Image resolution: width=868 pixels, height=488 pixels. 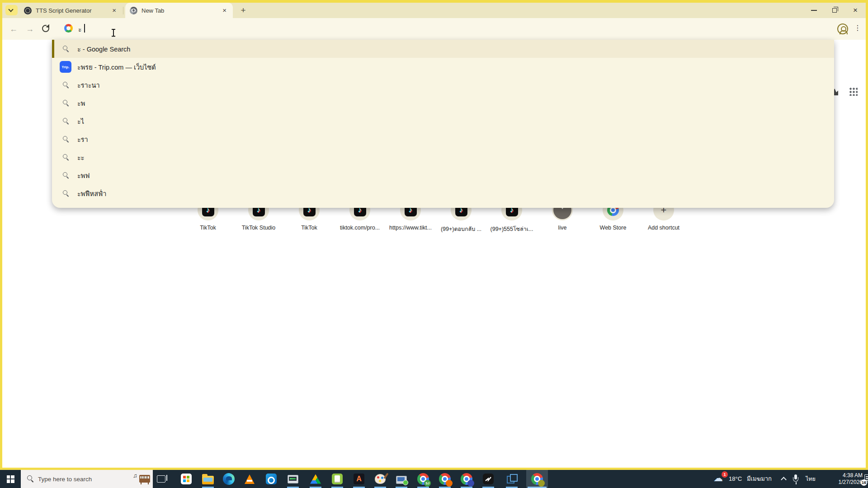 What do you see at coordinates (229, 479) in the screenshot?
I see `edge-icon` at bounding box center [229, 479].